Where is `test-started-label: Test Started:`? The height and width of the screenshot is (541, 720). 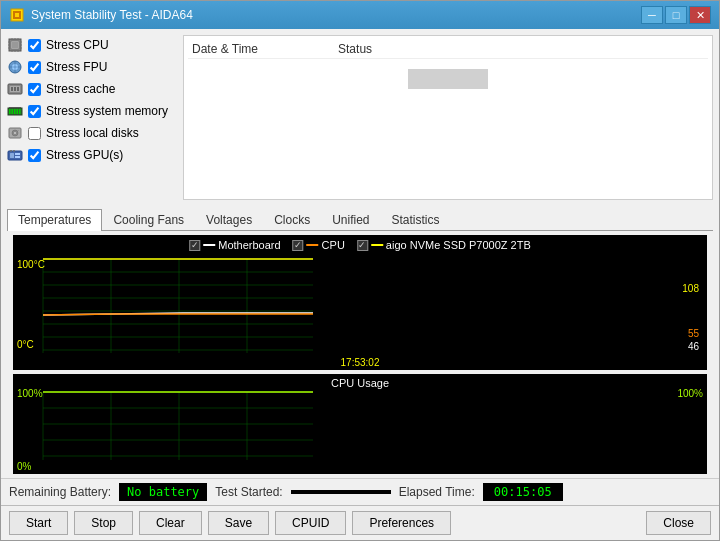 test-started-label: Test Started: is located at coordinates (248, 492).